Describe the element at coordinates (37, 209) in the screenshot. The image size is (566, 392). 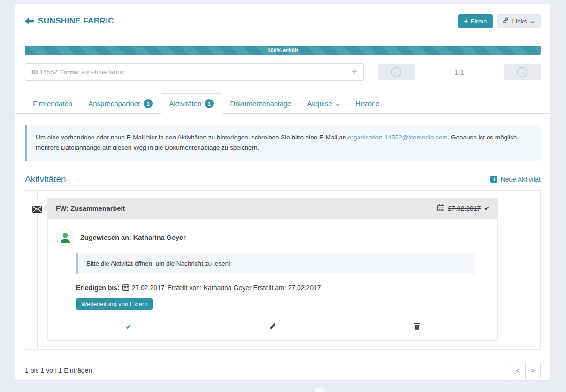
I see `email-envelope-icon` at that location.